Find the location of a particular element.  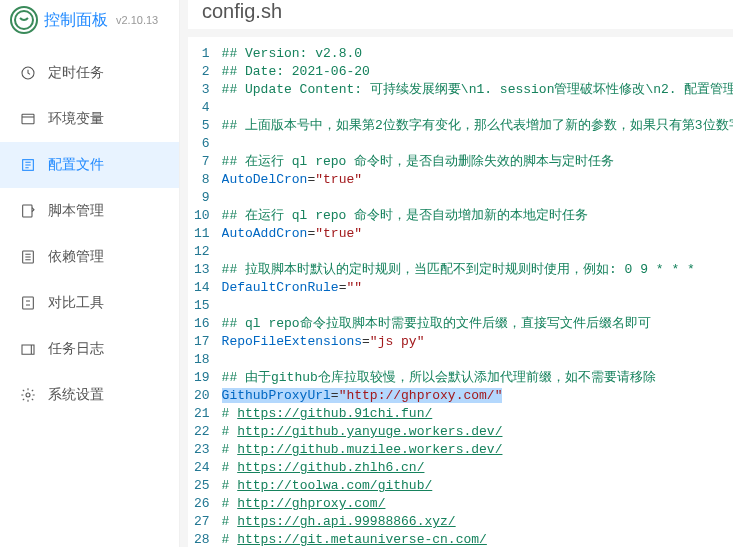

sidebar-item-0: 定时任务 is located at coordinates (90, 73).